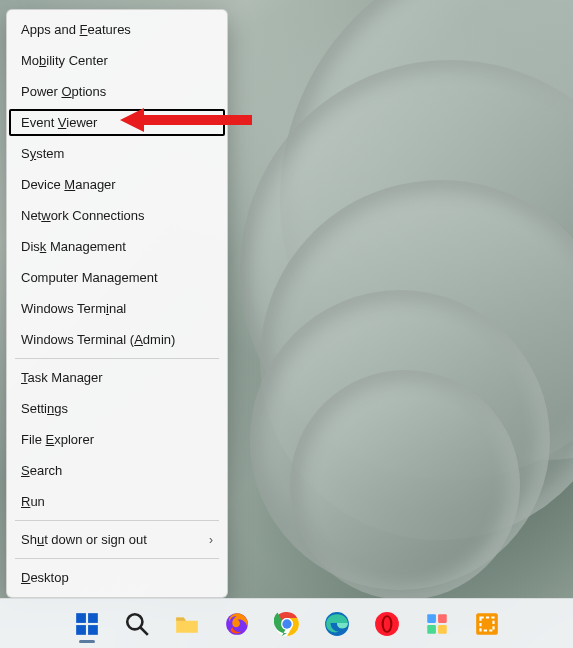 The width and height of the screenshot is (573, 648). I want to click on grid-icon, so click(437, 624).